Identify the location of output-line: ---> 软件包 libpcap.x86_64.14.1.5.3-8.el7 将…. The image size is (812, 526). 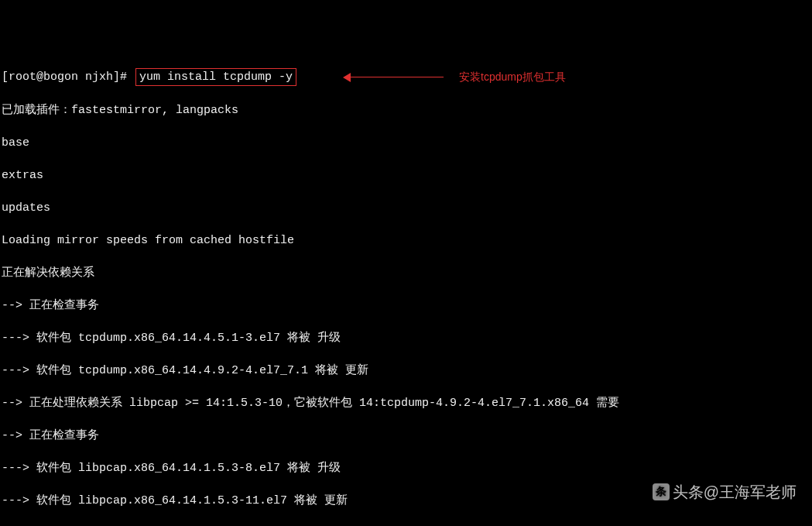
(406, 468).